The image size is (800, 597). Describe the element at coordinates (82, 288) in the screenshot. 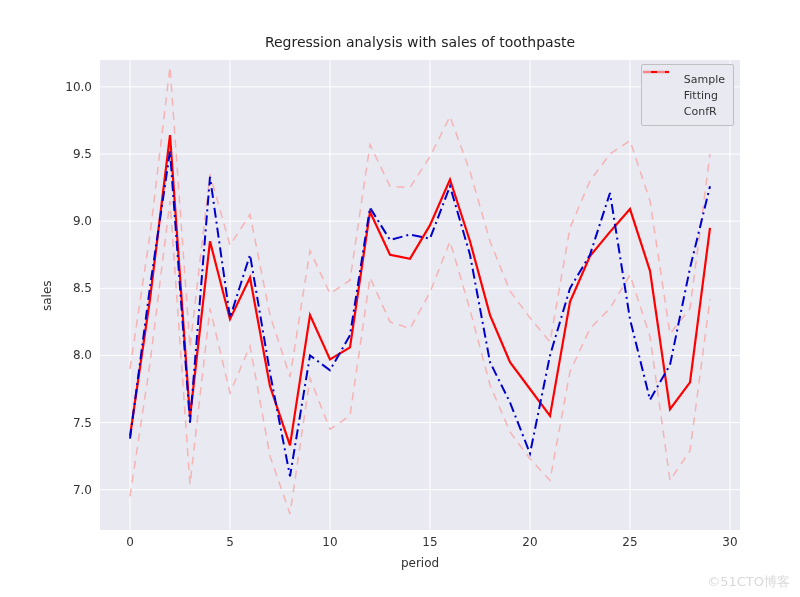

I see `svg-text: 8.5` at that location.